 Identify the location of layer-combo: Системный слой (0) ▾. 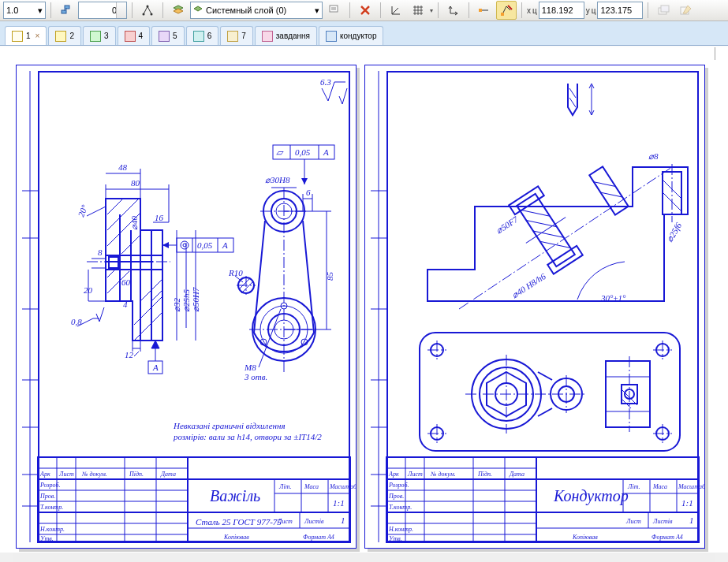
(256, 10).